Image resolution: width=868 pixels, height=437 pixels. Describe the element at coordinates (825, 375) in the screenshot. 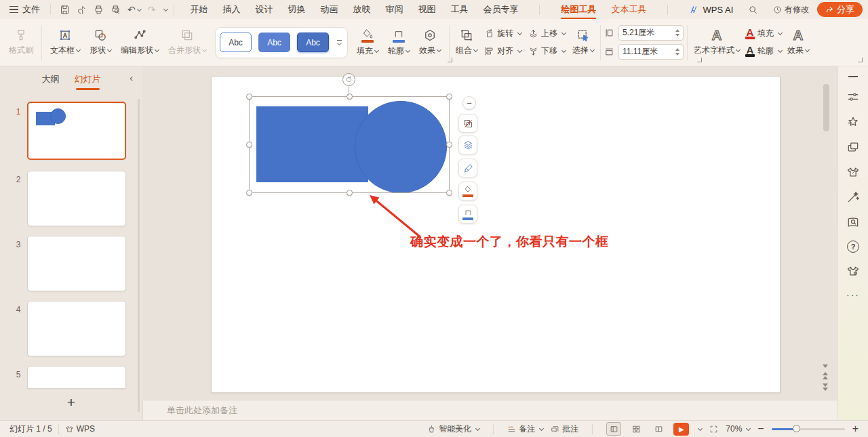

I see `previous-slide-button` at that location.